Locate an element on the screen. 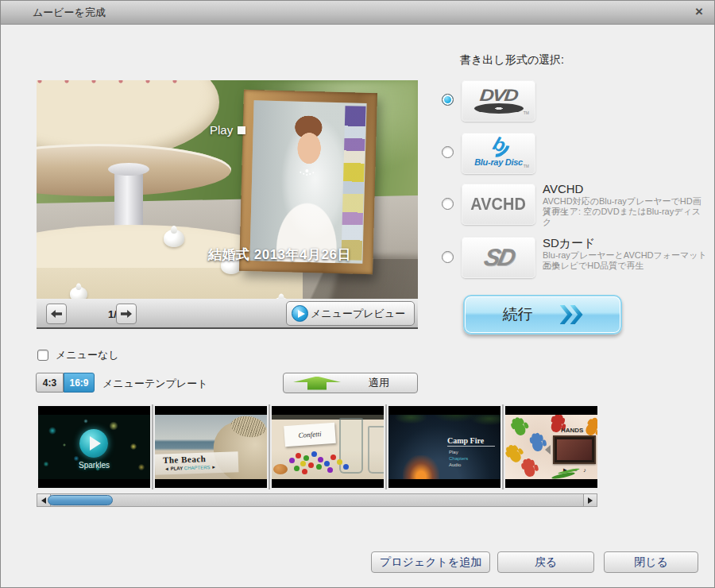 This screenshot has height=588, width=715. template-sparkles: Sparkles is located at coordinates (94, 447).